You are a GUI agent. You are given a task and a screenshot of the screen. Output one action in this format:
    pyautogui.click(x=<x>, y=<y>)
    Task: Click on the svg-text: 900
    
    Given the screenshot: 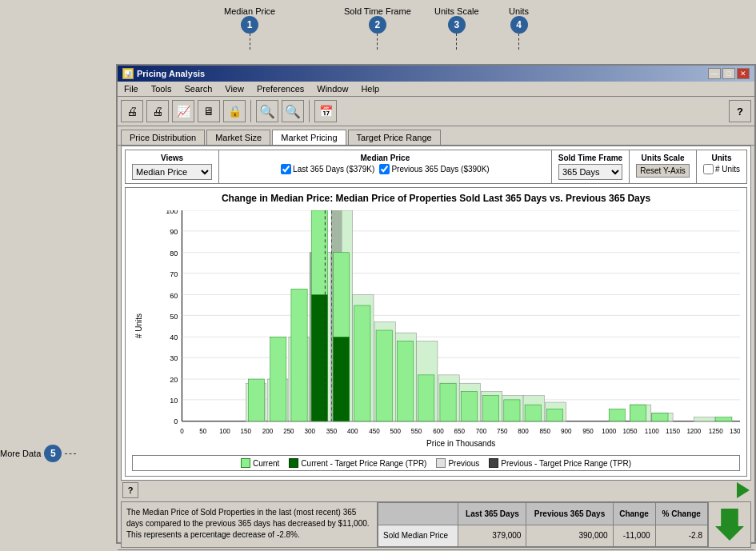 What is the action you would take?
    pyautogui.click(x=566, y=432)
    